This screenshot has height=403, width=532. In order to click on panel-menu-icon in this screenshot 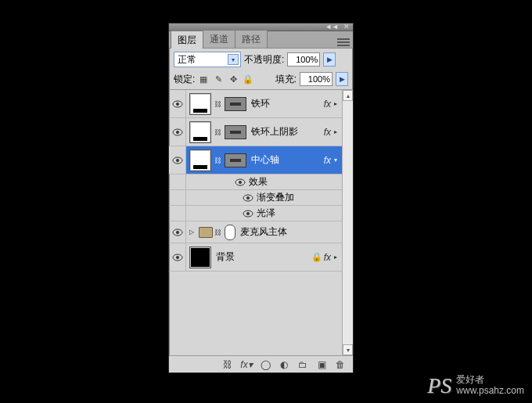, I will do `click(343, 42)`.